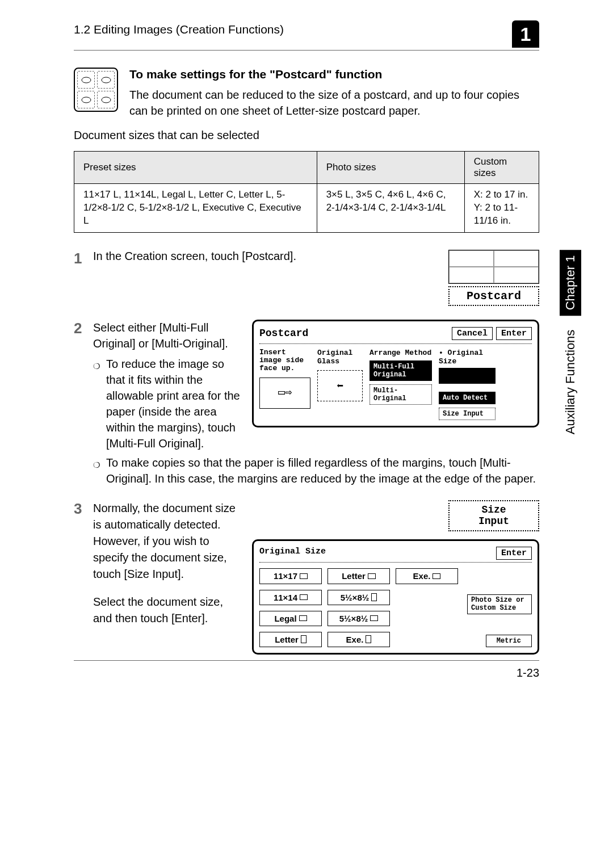 Image resolution: width=613 pixels, height=868 pixels. I want to click on size-5x8-p-button: 5½×8½, so click(359, 597).